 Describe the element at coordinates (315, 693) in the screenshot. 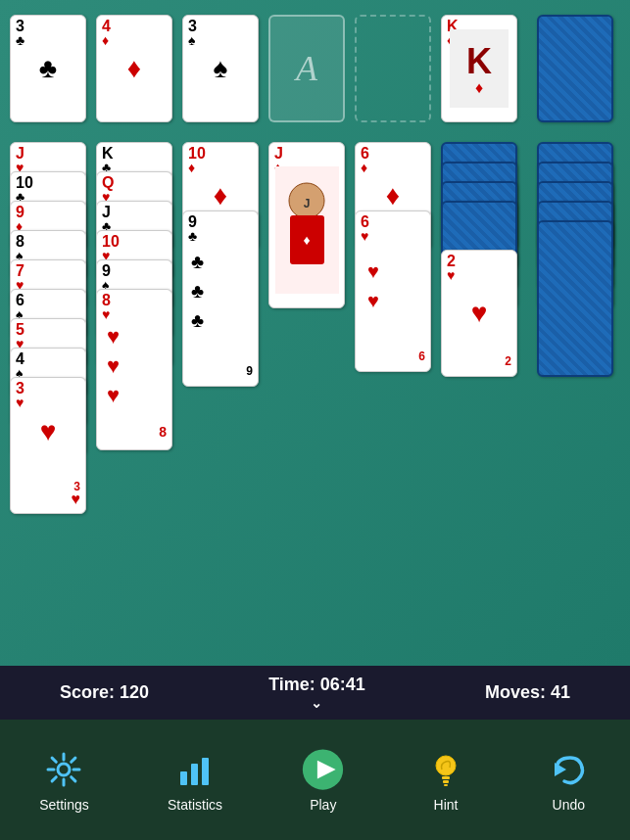

I see `status-bar: Score: 120 Time: 06:41 ⌄ Moves: 41` at that location.